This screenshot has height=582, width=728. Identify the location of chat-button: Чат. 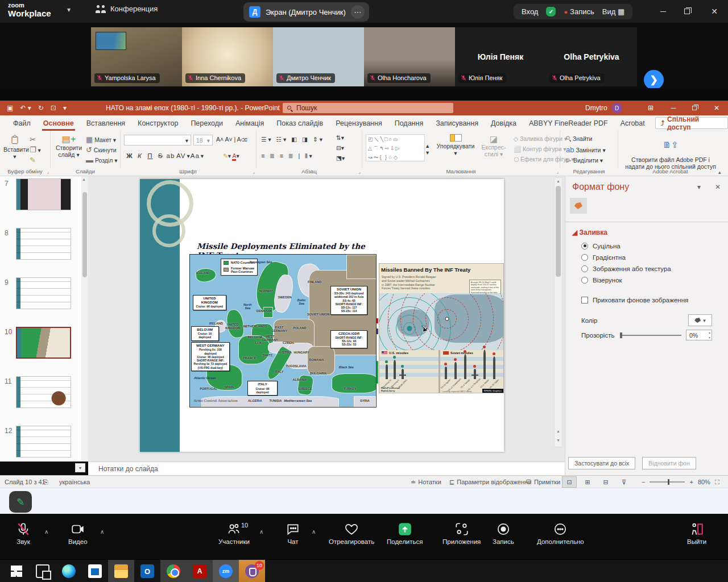
(293, 533).